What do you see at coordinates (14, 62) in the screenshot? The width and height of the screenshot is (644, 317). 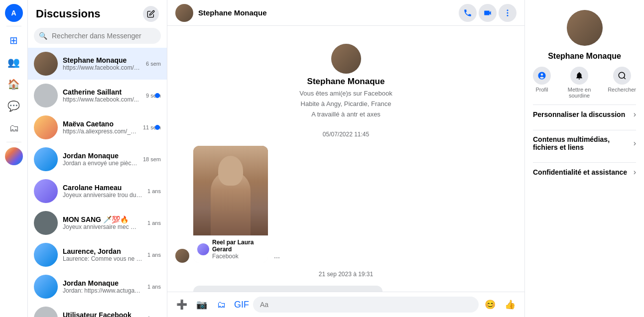 I see `people-icon: 👥` at bounding box center [14, 62].